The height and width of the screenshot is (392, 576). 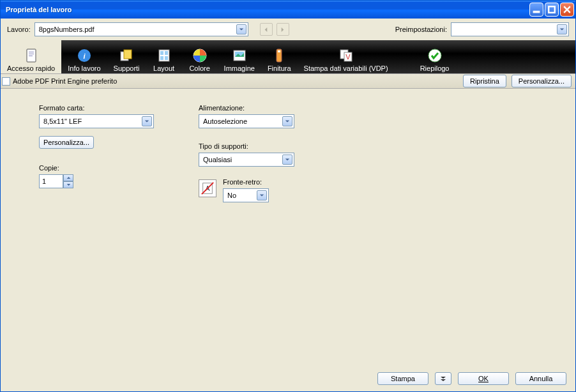 I want to click on media-icon, so click(x=126, y=56).